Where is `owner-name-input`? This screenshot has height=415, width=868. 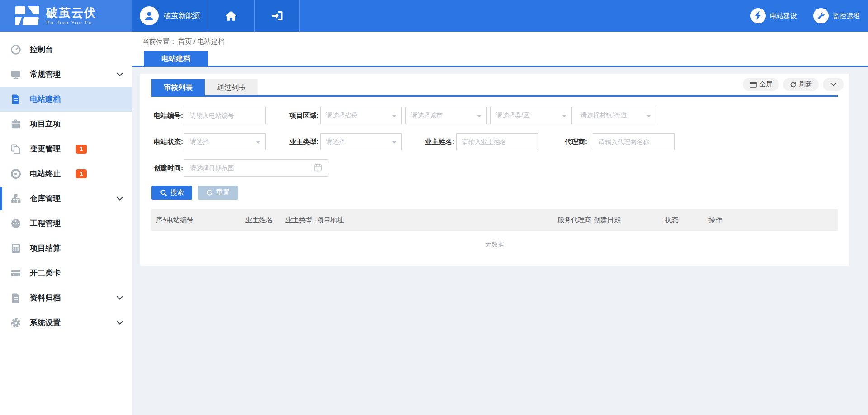 owner-name-input is located at coordinates (497, 142).